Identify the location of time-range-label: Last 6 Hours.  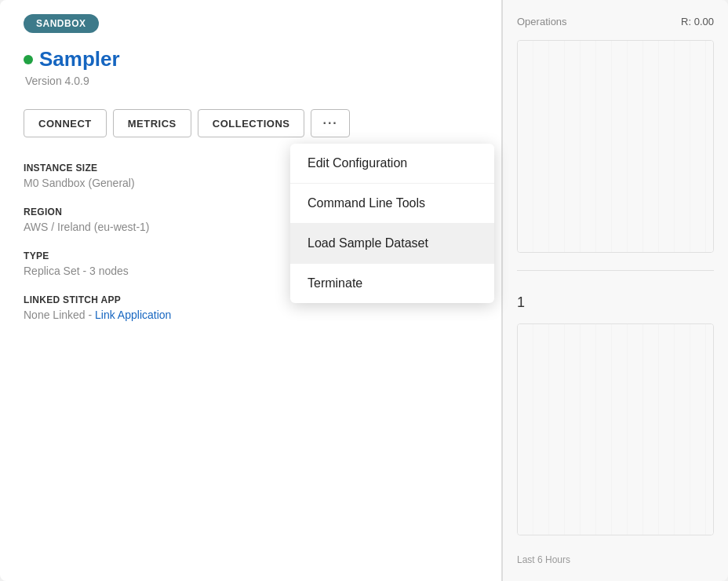
(615, 555).